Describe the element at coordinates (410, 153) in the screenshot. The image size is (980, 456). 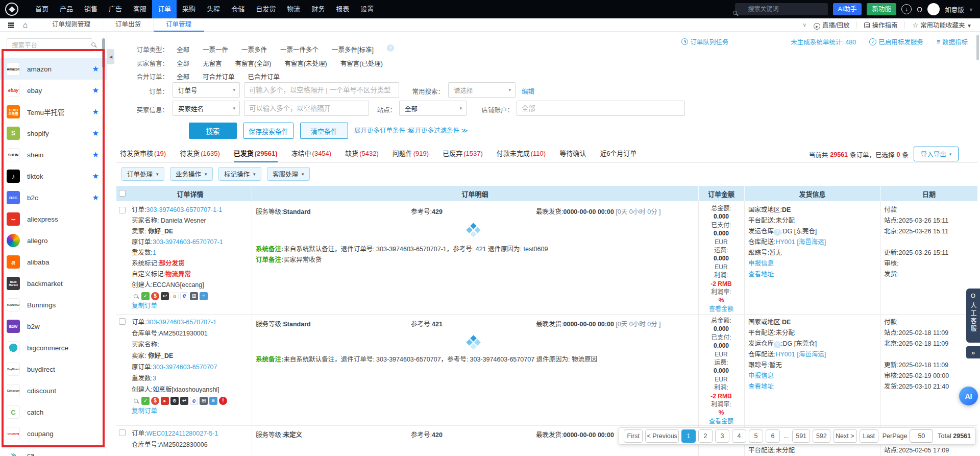
I see `tab-problem: 问题件(919)` at that location.